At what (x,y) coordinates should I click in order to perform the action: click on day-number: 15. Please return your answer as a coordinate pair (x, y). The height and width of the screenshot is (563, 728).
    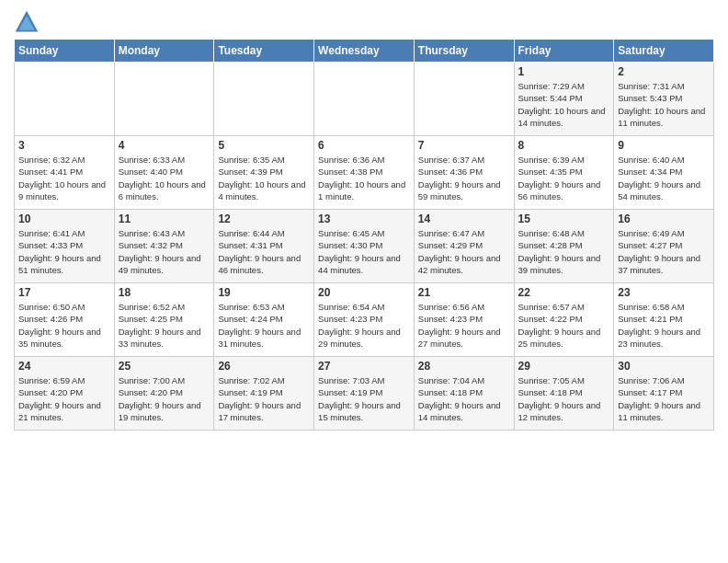
    Looking at the image, I should click on (564, 219).